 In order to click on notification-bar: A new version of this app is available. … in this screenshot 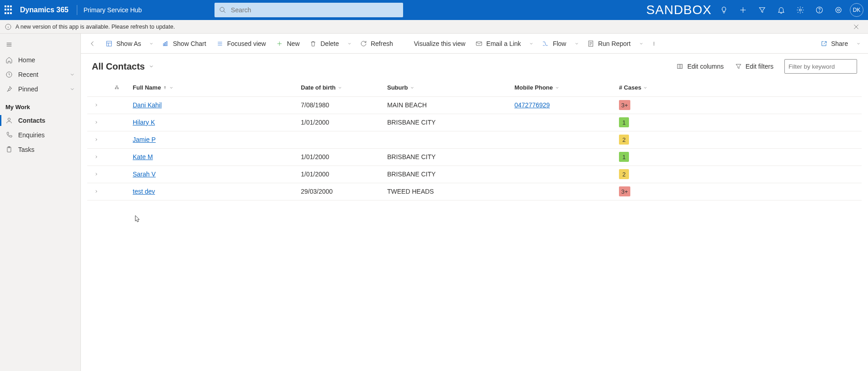, I will do `click(434, 27)`.